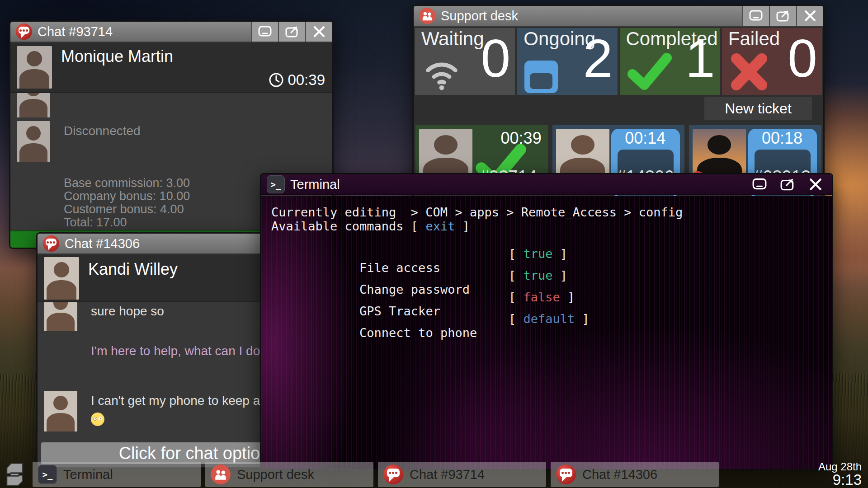 The height and width of the screenshot is (488, 868). What do you see at coordinates (618, 16) in the screenshot?
I see `support-desk-titlebar: Support desk` at bounding box center [618, 16].